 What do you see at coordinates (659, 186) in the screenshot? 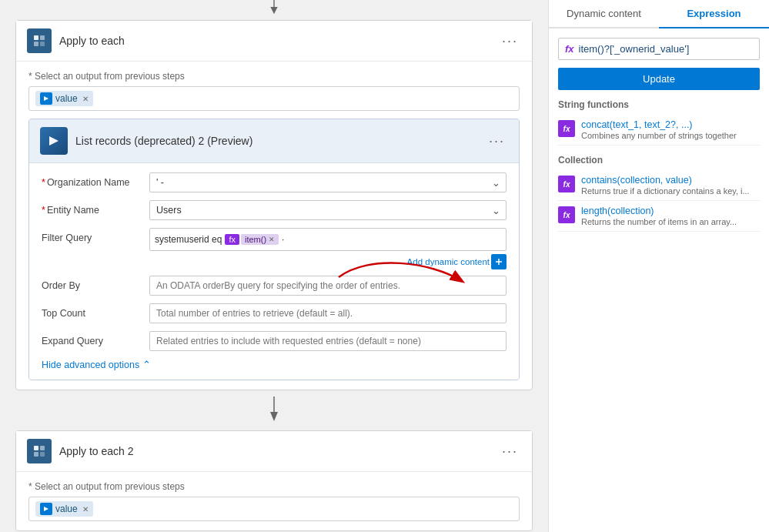
I see `function-item-contains: fx contains(collection, value) Returns t…` at bounding box center [659, 186].